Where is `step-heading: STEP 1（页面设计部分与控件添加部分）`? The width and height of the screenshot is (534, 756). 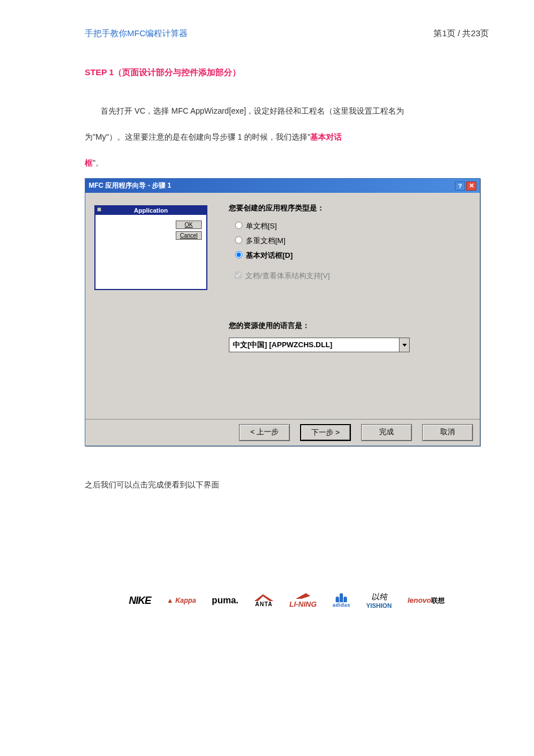
step-heading: STEP 1（页面设计部分与控件添加部分） is located at coordinates (287, 72).